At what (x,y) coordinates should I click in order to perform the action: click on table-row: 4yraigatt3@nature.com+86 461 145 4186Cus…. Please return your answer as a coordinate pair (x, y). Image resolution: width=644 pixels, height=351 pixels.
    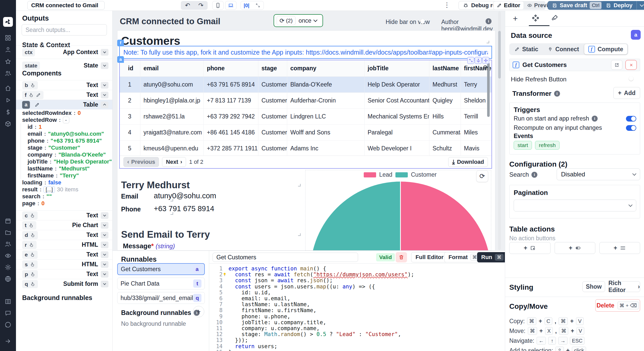
    Looking at the image, I should click on (306, 133).